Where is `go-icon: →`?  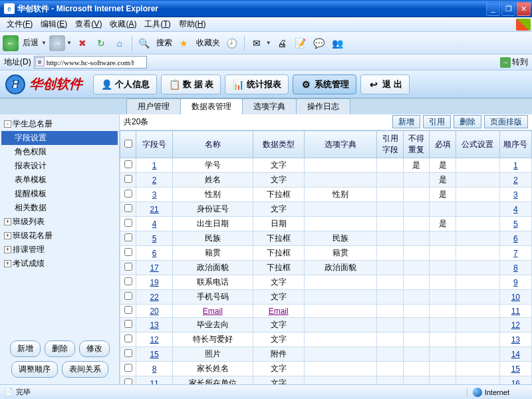 go-icon: → is located at coordinates (505, 63).